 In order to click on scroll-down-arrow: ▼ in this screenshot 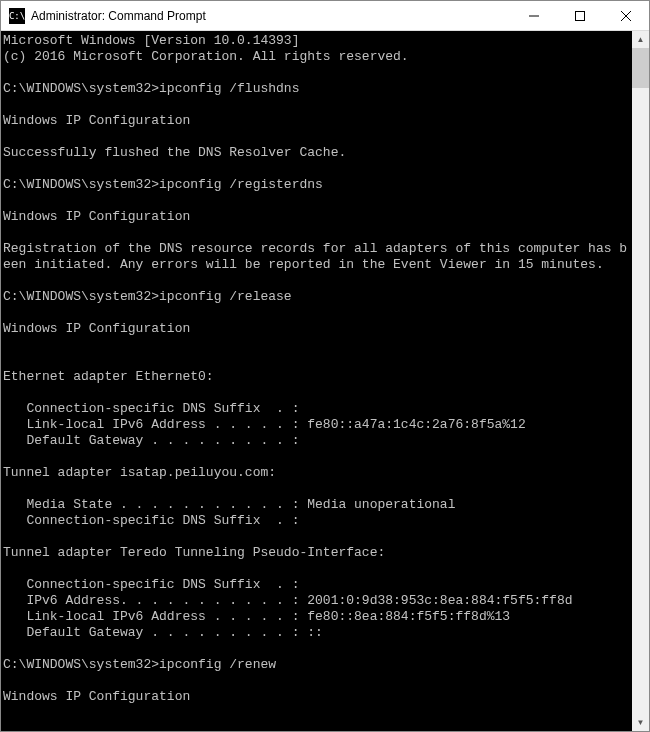, I will do `click(640, 722)`.